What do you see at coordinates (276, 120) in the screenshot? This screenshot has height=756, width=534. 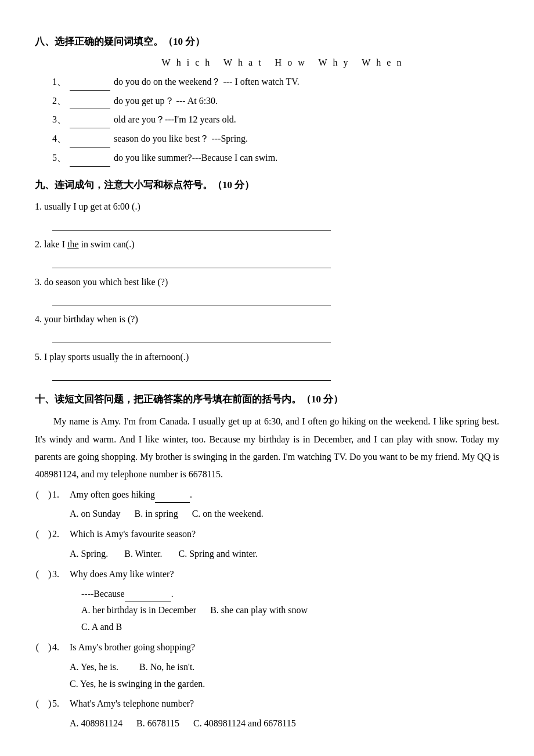 I see `fill-item-3: 3、 old are you？---I'm 12 years old.` at bounding box center [276, 120].